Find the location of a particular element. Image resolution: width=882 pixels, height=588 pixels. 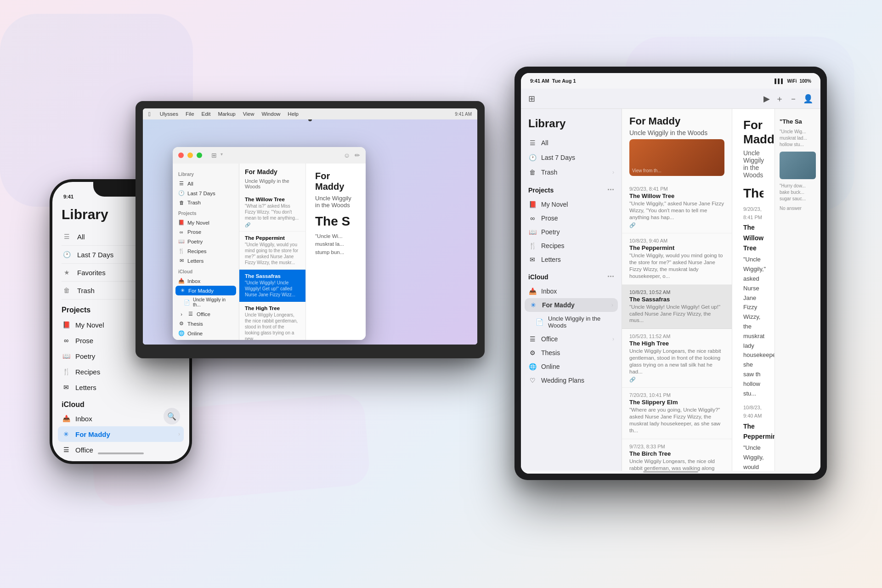

share-icon: ☺ is located at coordinates (347, 155).